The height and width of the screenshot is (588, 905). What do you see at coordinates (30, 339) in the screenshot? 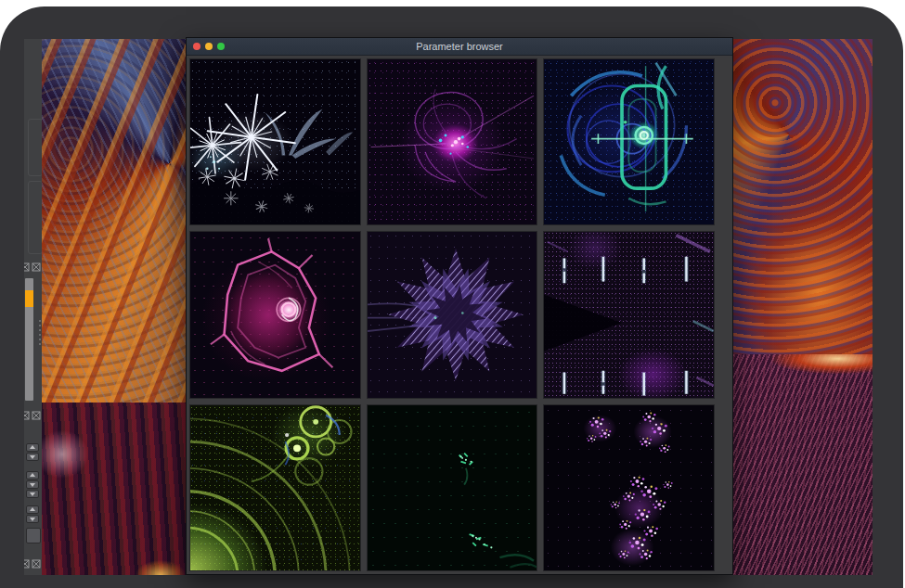
I see `vertical-slider` at bounding box center [30, 339].